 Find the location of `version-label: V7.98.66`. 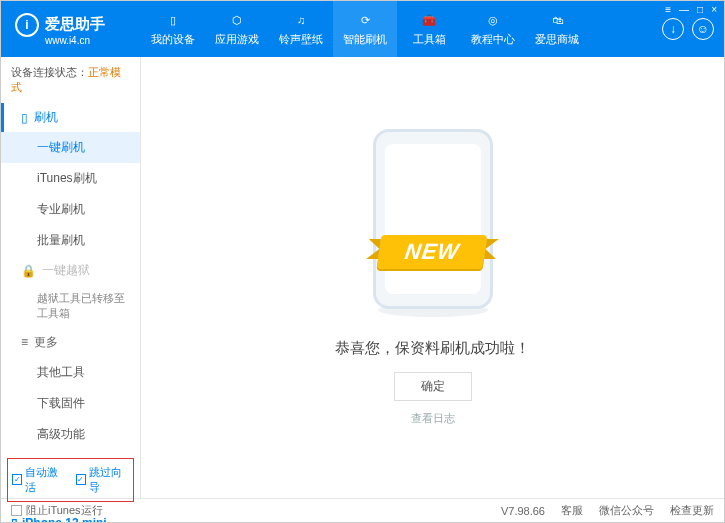

version-label: V7.98.66 is located at coordinates (523, 511).